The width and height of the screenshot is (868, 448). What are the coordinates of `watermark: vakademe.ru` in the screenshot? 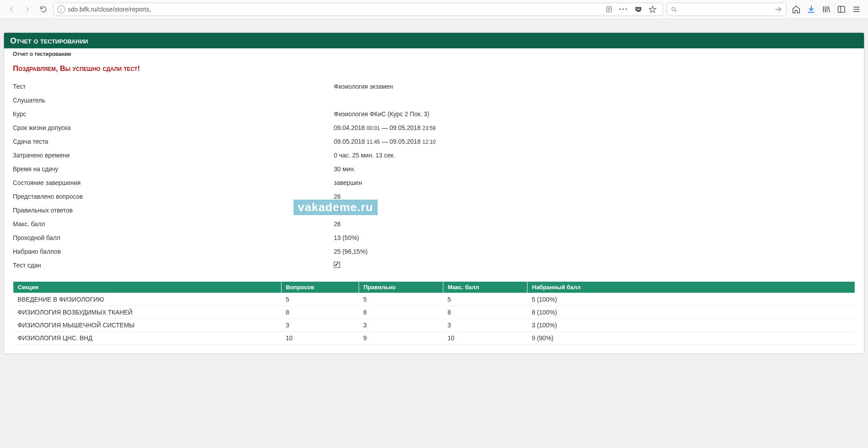 It's located at (336, 208).